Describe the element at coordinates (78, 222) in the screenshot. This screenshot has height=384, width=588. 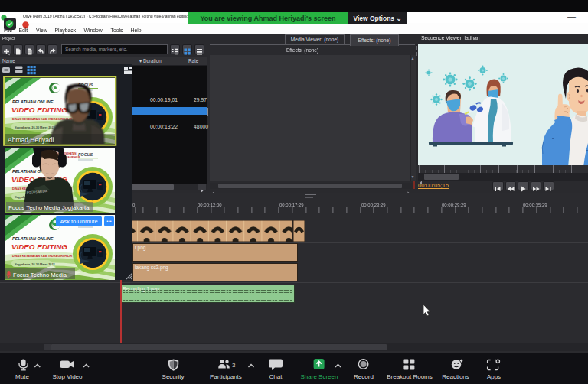
I see `svg-text: Ask to Unmute` at that location.